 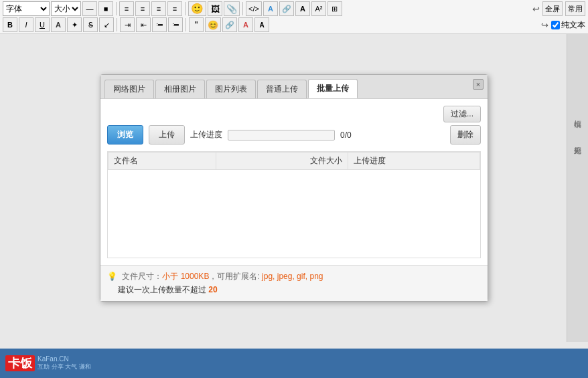 I want to click on brand-area: 卡饭 KaFan.CN 互助 分享 大气 谦和, so click(x=48, y=363).